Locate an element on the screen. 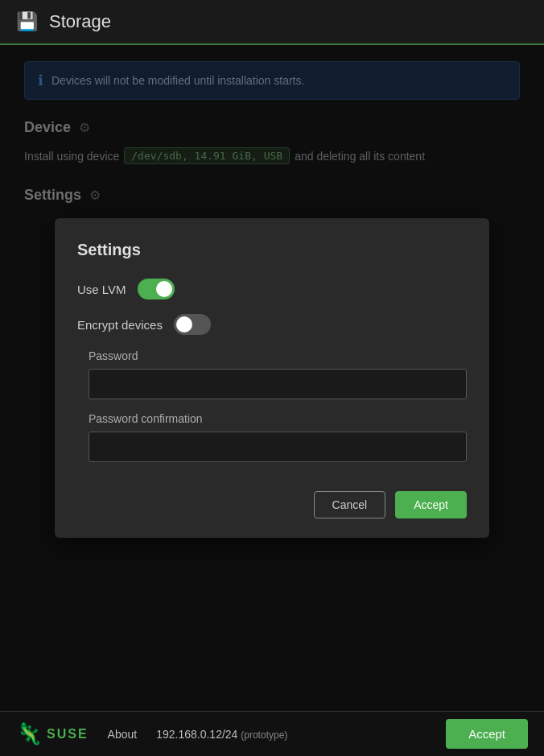 This screenshot has width=544, height=756. password-label: Password is located at coordinates (278, 356).